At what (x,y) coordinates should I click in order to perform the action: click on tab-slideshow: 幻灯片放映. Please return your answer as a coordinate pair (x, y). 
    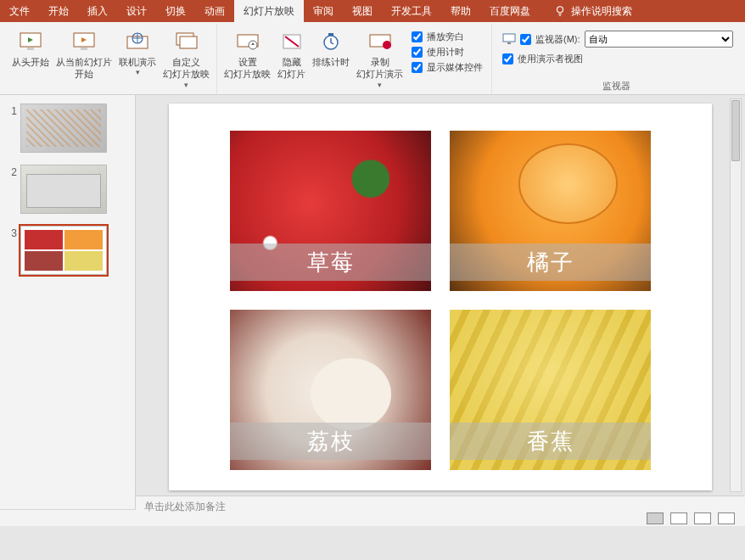
    Looking at the image, I should click on (269, 11).